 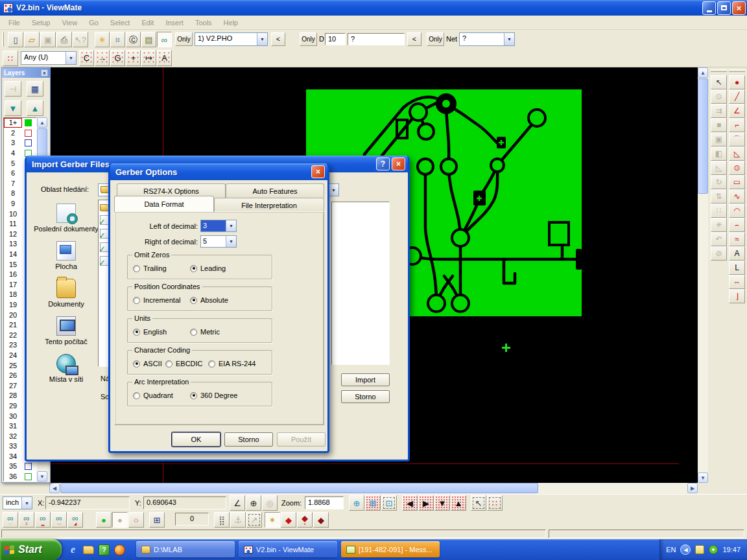 What do you see at coordinates (42, 23) in the screenshot?
I see `menu-setup: Setup` at bounding box center [42, 23].